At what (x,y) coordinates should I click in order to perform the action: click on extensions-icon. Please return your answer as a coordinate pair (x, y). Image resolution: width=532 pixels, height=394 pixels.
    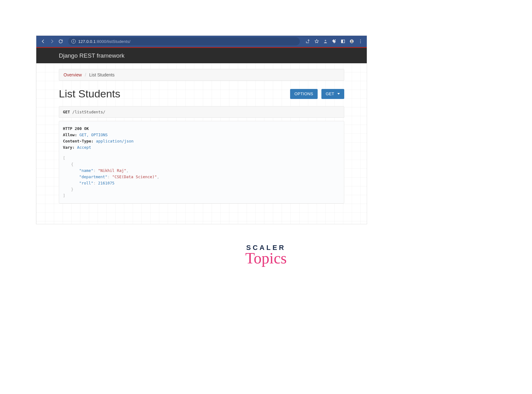
    Looking at the image, I should click on (334, 41).